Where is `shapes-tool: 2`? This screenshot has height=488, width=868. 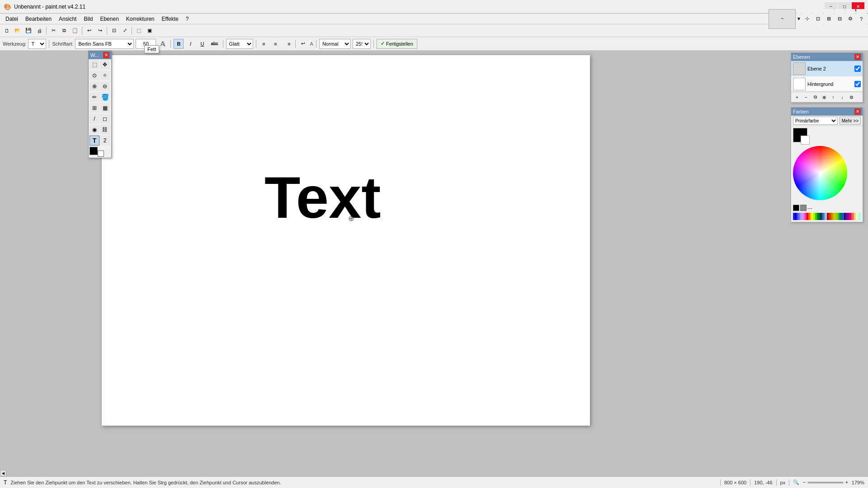 shapes-tool: 2 is located at coordinates (105, 141).